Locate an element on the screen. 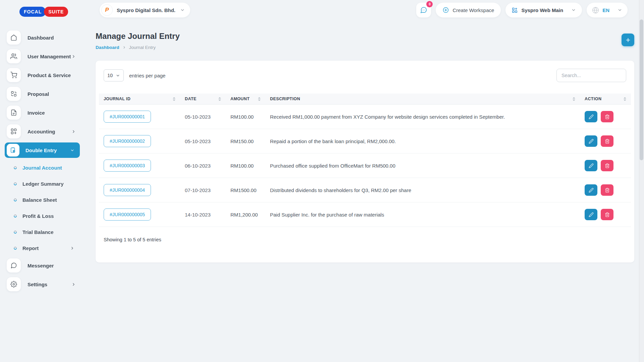 This screenshot has width=644, height=362. plus-icon is located at coordinates (628, 40).